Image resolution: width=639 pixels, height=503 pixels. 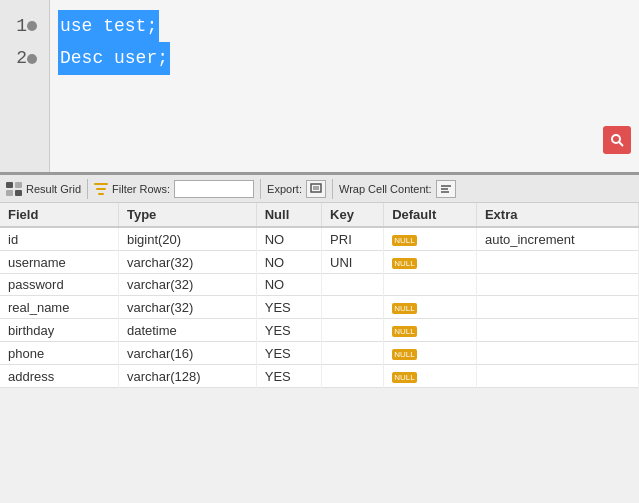 What do you see at coordinates (344, 26) in the screenshot?
I see `code-line-1: use test;` at bounding box center [344, 26].